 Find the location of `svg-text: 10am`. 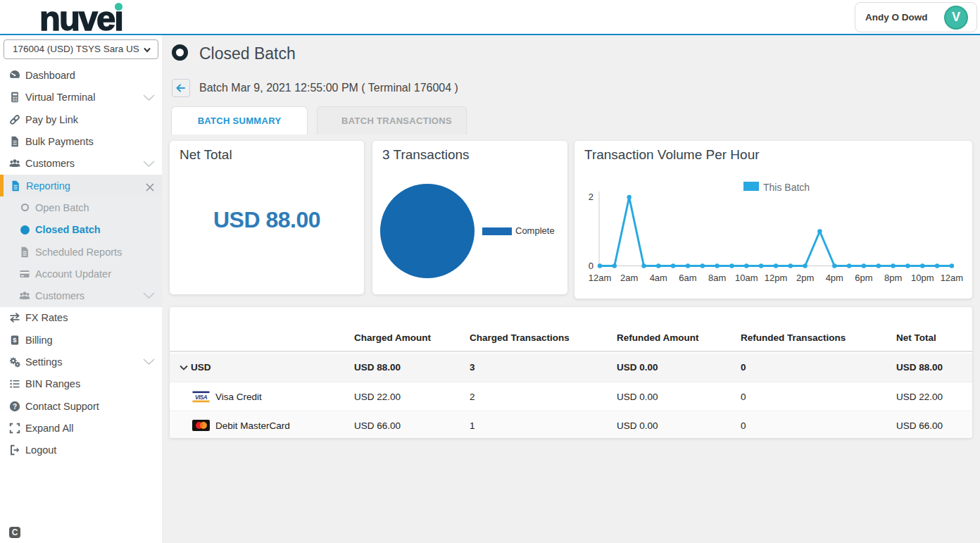

svg-text: 10am is located at coordinates (746, 277).